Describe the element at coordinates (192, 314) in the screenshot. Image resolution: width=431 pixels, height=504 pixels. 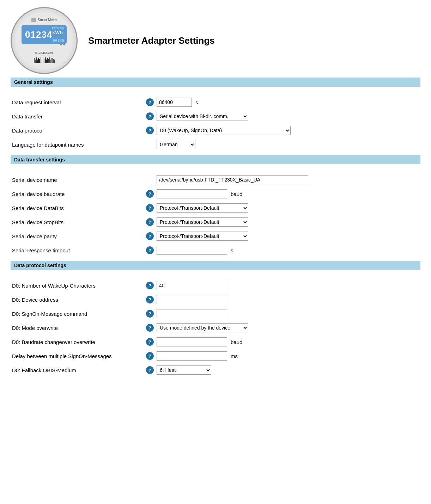
I see `d0-signon-command-input` at that location.